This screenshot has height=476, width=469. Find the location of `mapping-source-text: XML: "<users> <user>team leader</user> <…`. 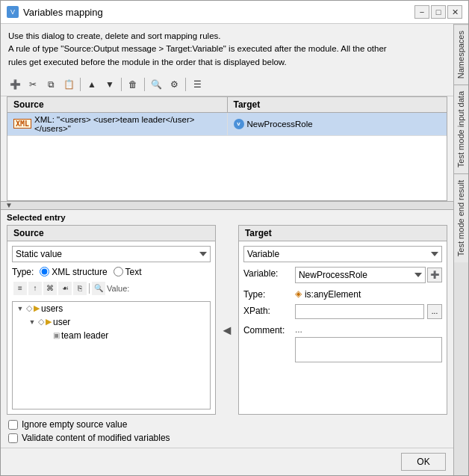

mapping-source-text: XML: "<users> <user>team leader</user> <… is located at coordinates (127, 124).